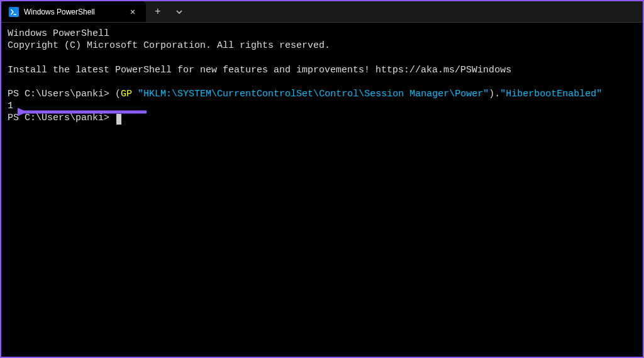  I want to click on command-line-1: PS C:\Users\panki> (GP "HKLM:\SYSTEM\Cur…, so click(322, 94).